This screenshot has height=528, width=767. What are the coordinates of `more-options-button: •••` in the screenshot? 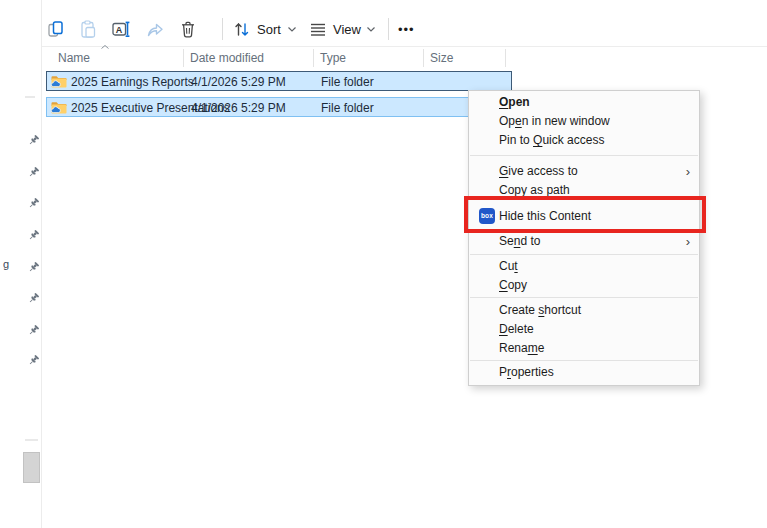 It's located at (406, 30).